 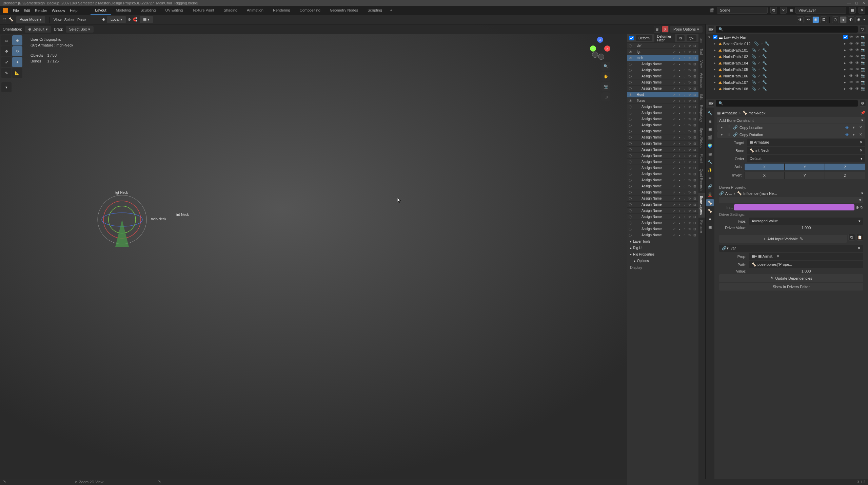 I want to click on menu-view: View, so click(x=58, y=20).